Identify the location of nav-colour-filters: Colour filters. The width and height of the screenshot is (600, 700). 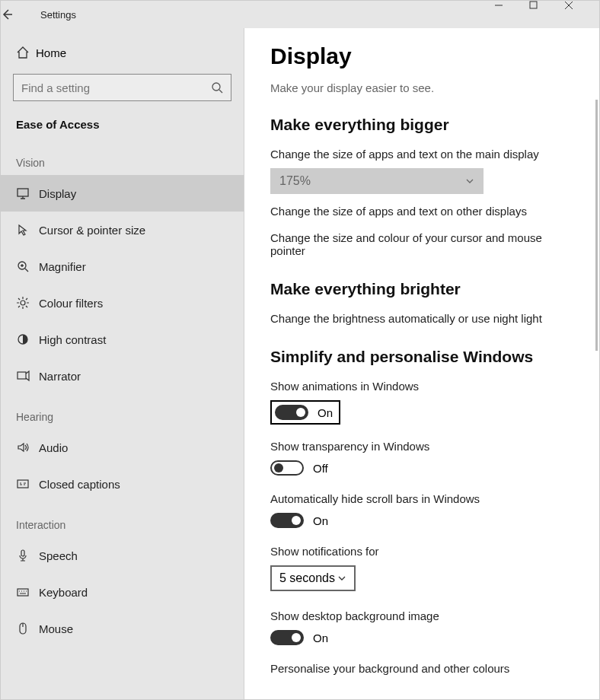
(122, 303).